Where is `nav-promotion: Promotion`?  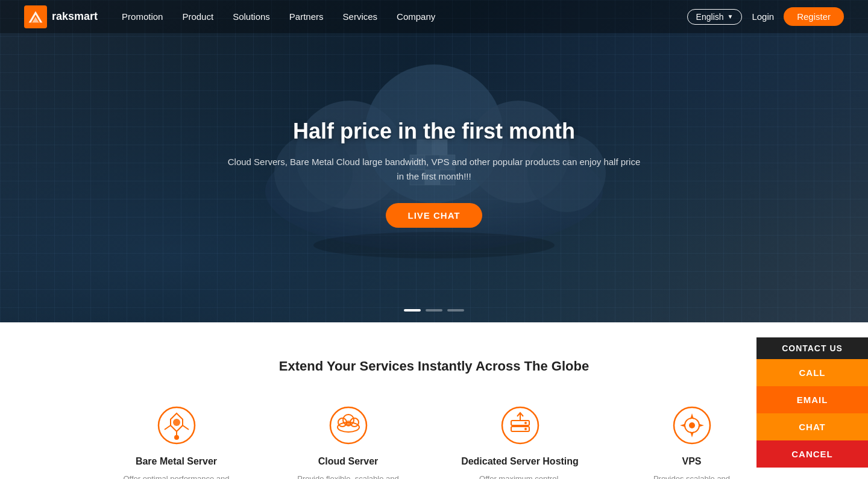
nav-promotion: Promotion is located at coordinates (142, 17).